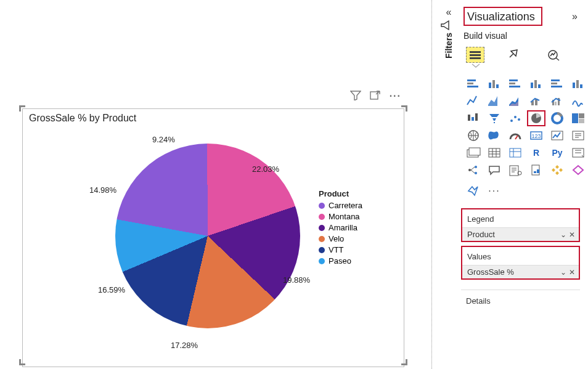  Describe the element at coordinates (578, 153) in the screenshot. I see `viz-keyinf-icon` at that location.